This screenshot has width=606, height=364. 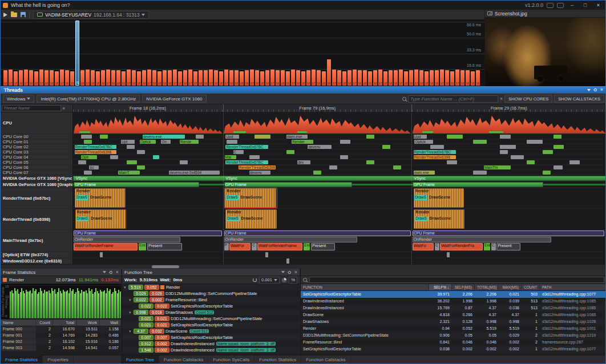 What do you see at coordinates (242, 53) in the screenshot?
I see `frame-bars: 1617151617161517161615171615701617161516…` at bounding box center [242, 53].